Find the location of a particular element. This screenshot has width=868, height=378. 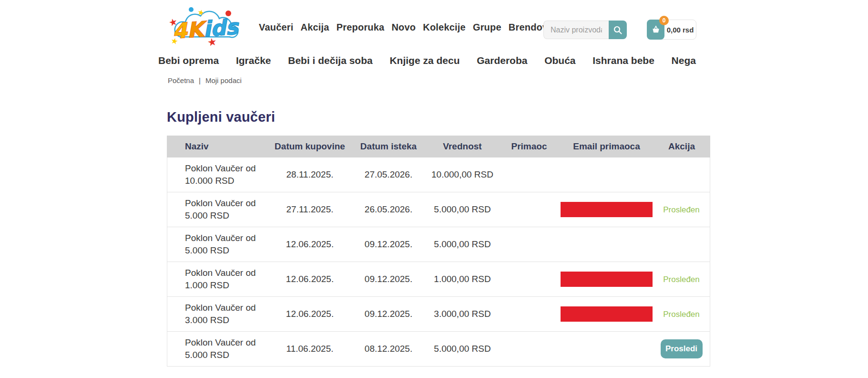

search-button is located at coordinates (618, 30).